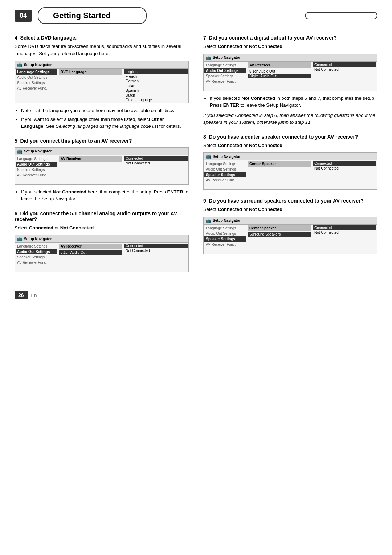  What do you see at coordinates (345, 163) in the screenshot?
I see `col2-connected-8: Connected` at bounding box center [345, 163].